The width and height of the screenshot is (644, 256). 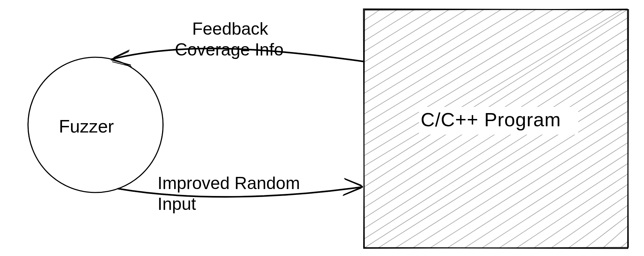 What do you see at coordinates (229, 50) in the screenshot?
I see `feedback-label-line2: Coverage Info` at bounding box center [229, 50].